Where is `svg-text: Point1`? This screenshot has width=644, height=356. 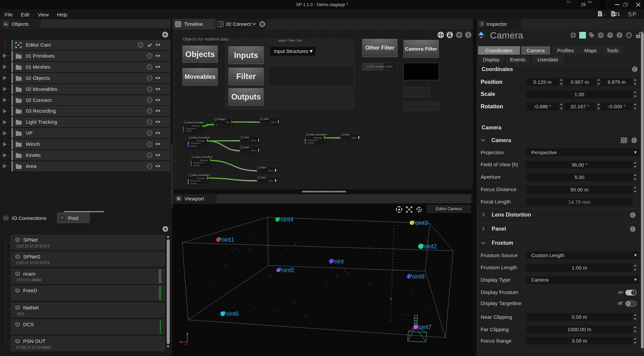 svg-text: Point1 is located at coordinates (226, 240).